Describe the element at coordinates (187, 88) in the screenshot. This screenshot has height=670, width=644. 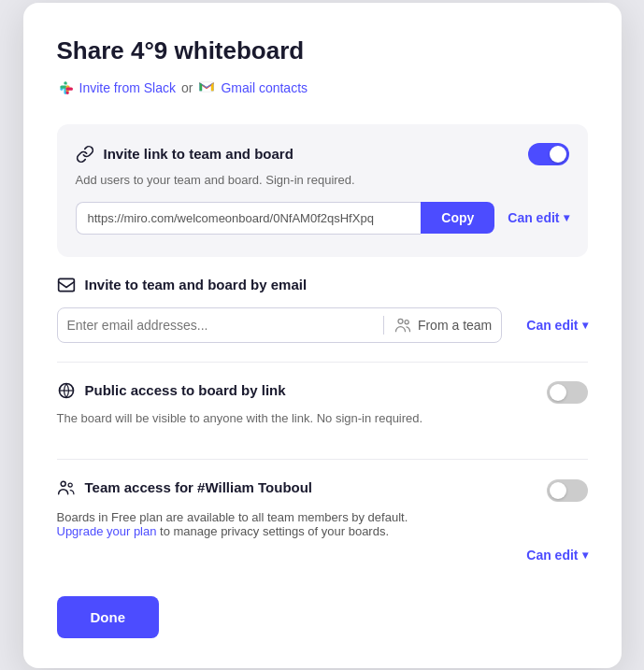
I see `or-text: or` at that location.